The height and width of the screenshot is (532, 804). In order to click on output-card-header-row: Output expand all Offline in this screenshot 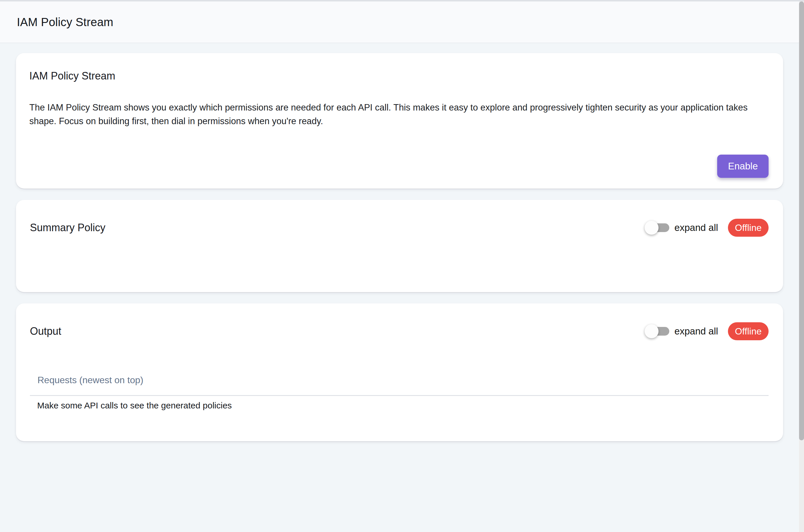, I will do `click(399, 331)`.